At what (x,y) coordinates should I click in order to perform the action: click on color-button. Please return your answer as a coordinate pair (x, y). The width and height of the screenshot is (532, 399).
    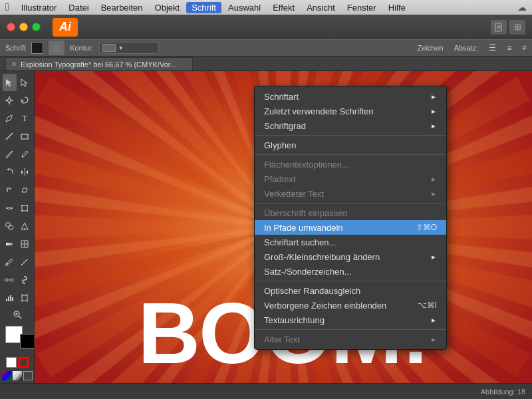
    Looking at the image, I should click on (7, 376).